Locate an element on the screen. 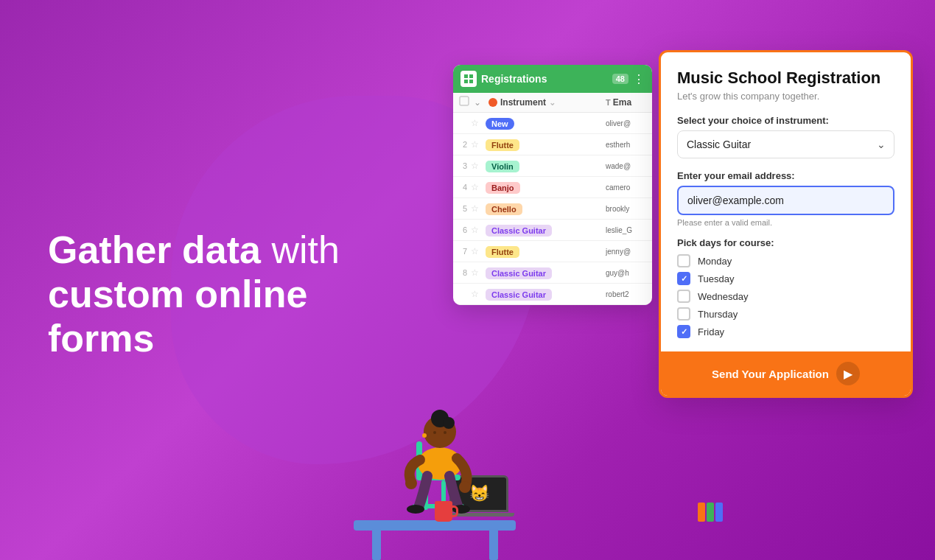 This screenshot has width=935, height=560. row-email: leslie_G is located at coordinates (626, 230).